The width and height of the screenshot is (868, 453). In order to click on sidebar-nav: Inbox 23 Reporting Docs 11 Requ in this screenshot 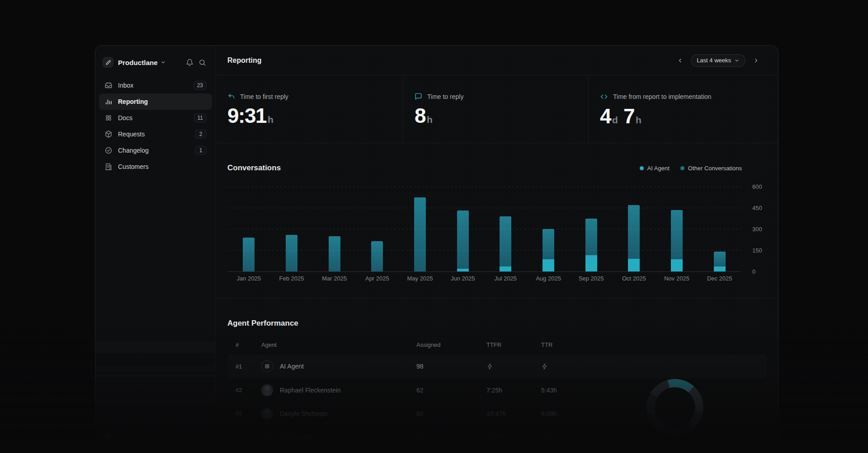, I will do `click(156, 126)`.